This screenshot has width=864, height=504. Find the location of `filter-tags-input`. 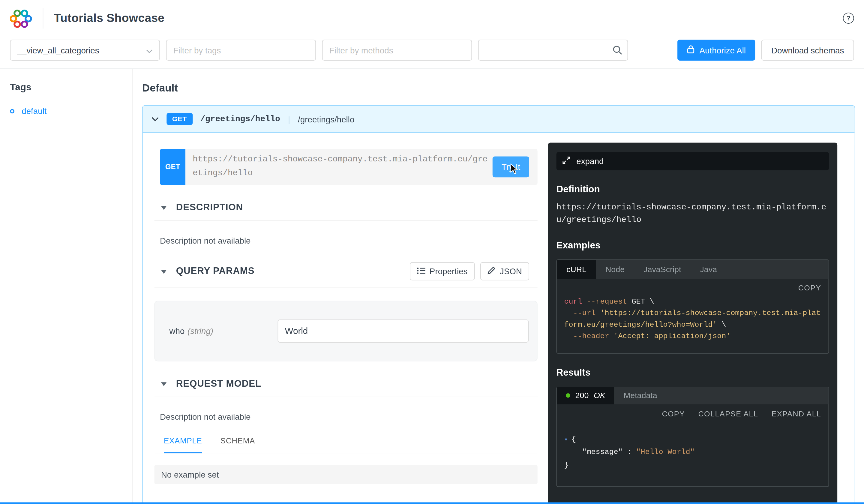

filter-tags-input is located at coordinates (241, 50).